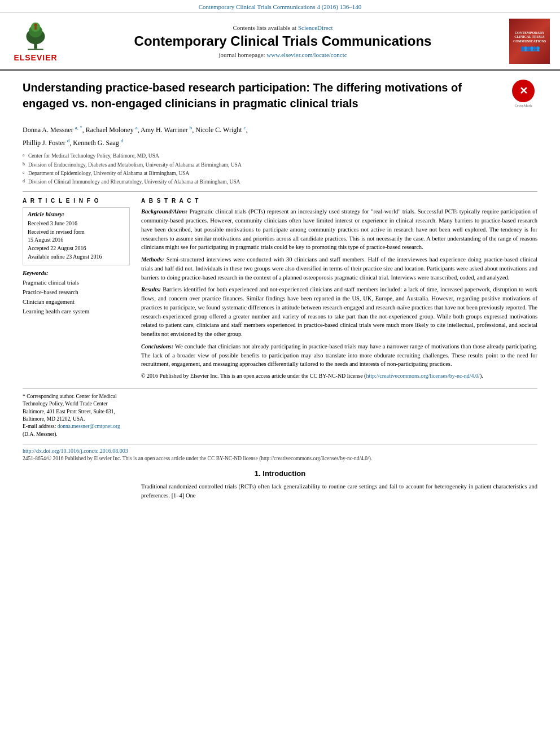 This screenshot has height=747, width=560. Describe the element at coordinates (280, 169) in the screenshot. I see `affiliations: a Center for Medical Technology Policy, …` at that location.